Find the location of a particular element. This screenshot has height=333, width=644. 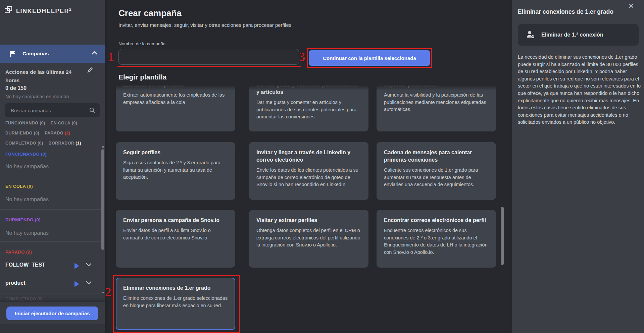

sidebar-bottom-band is located at coordinates (52, 329).